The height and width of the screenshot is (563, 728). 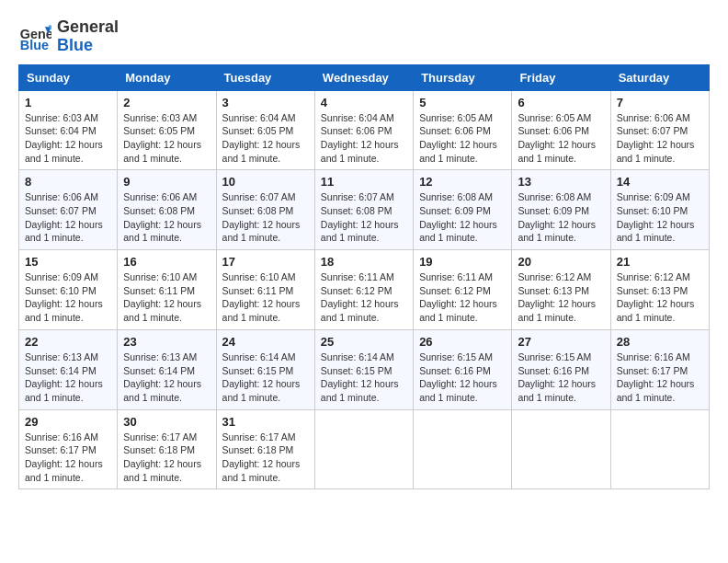 I want to click on day-info: Sunrise: 6:03 AMSunset: 6:04 PMDaylight:…, so click(x=64, y=138).